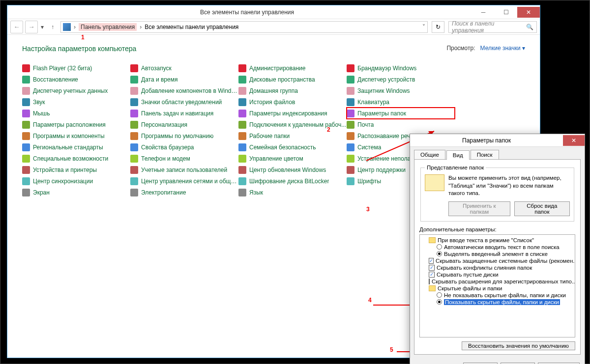 The width and height of the screenshot is (590, 364). Describe the element at coordinates (293, 113) in the screenshot. I see `cp-item: Параметры индексирования` at that location.